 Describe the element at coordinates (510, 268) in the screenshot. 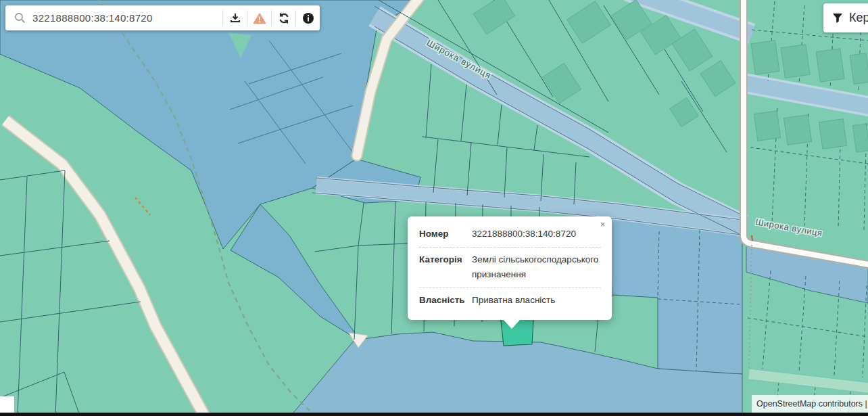

I see `popup-row-category: Категорія Землі сільськогосподарського п…` at that location.